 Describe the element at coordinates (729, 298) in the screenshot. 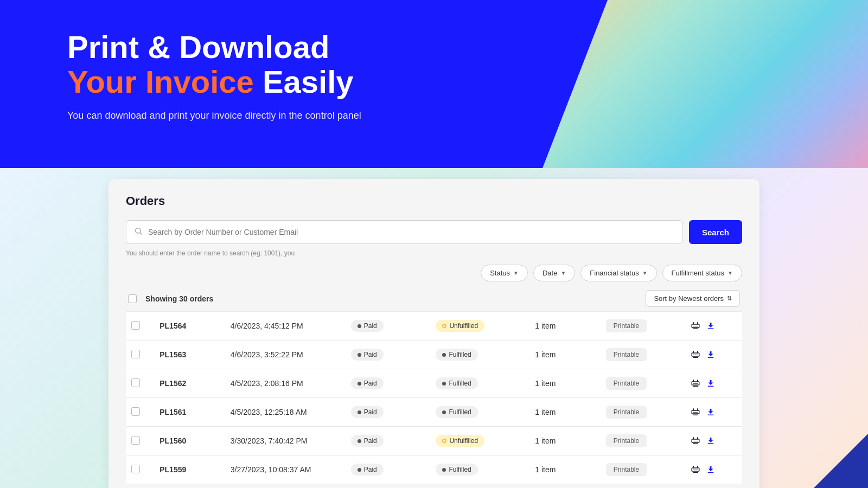

I see `sort-chevron-icon: ⇅` at that location.